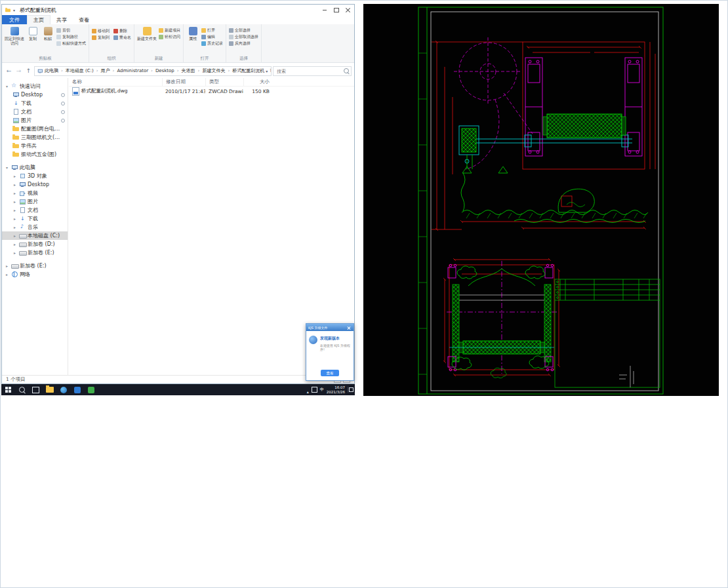 Image resolution: width=728 pixels, height=588 pixels. I want to click on open-button: 打开, so click(212, 30).